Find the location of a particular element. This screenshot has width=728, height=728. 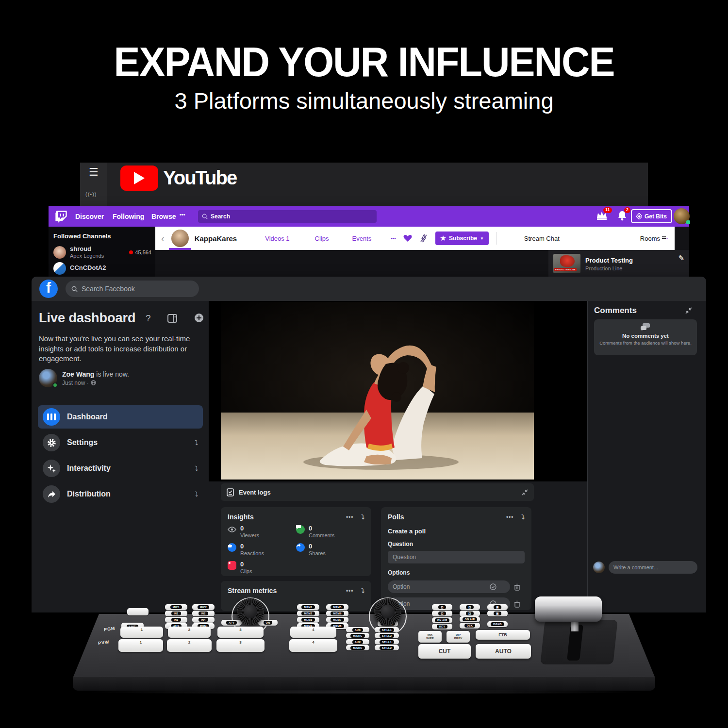

dip-prev-button: DIPPREV is located at coordinates (458, 637).